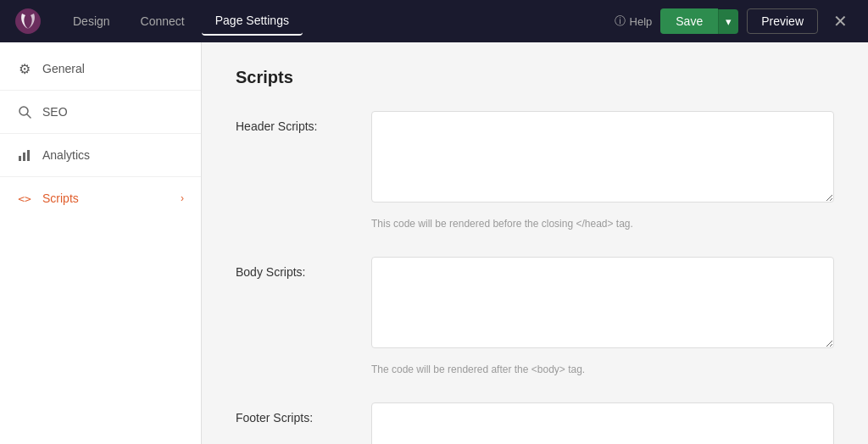  Describe the element at coordinates (535, 377) in the screenshot. I see `body-scripts-hint-row: The code will be rendered after the <bod…` at that location.